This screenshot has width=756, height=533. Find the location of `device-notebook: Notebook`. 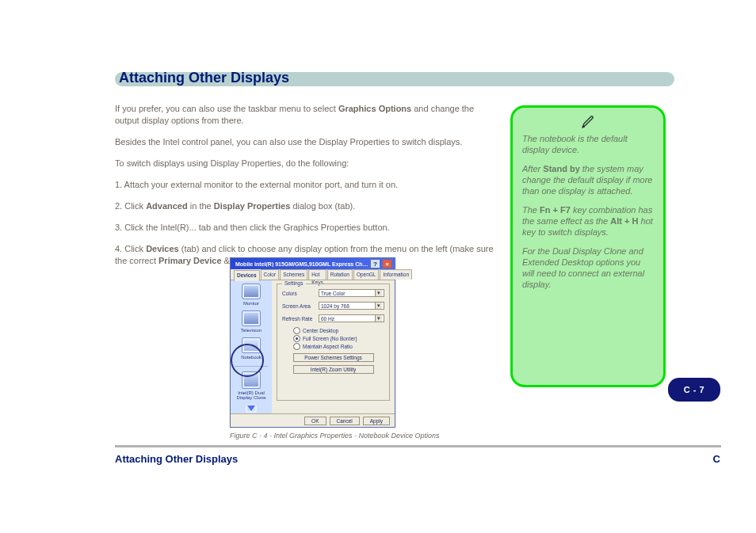

device-notebook: Notebook is located at coordinates (251, 348).